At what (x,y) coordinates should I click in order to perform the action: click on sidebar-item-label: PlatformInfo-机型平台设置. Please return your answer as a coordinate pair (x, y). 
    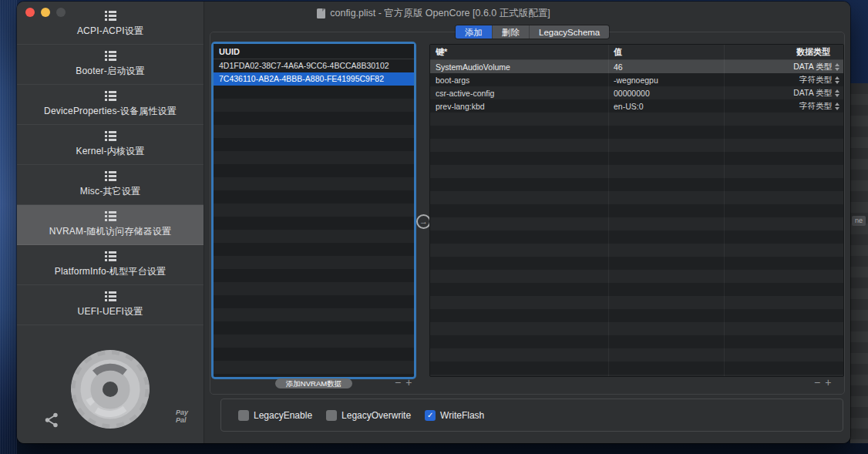
    Looking at the image, I should click on (111, 271).